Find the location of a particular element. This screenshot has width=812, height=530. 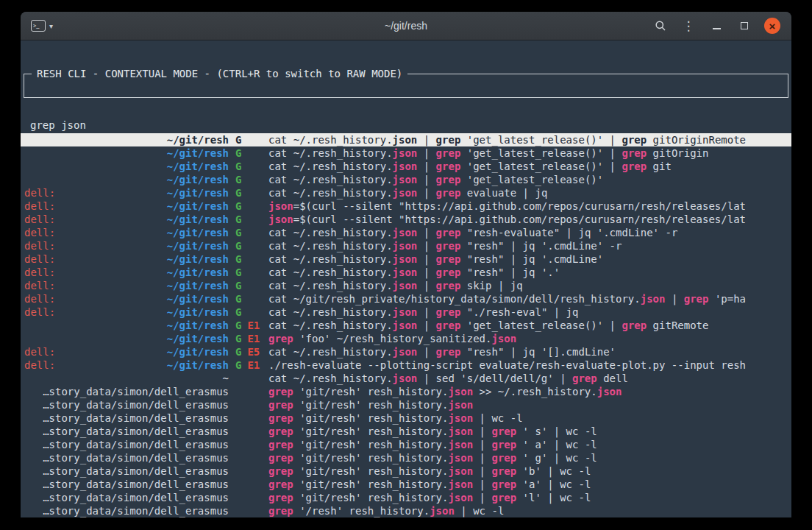

close-button: × is located at coordinates (772, 26).